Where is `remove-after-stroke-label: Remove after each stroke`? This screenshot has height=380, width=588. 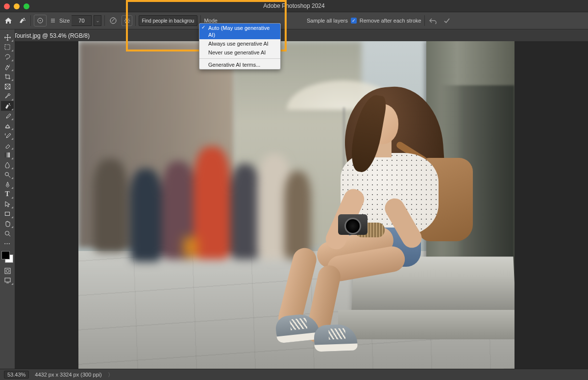 remove-after-stroke-label: Remove after each stroke is located at coordinates (391, 21).